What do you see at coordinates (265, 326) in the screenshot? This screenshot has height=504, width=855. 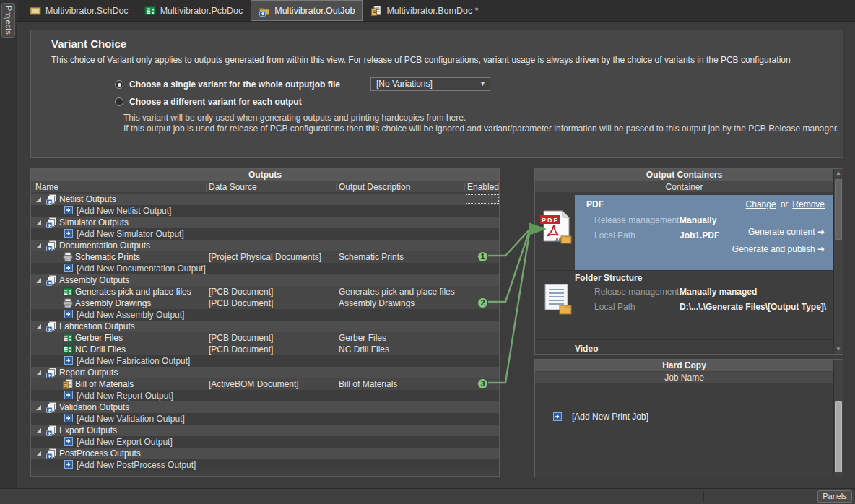 I see `output-group-row: Fabrication Outputs` at bounding box center [265, 326].